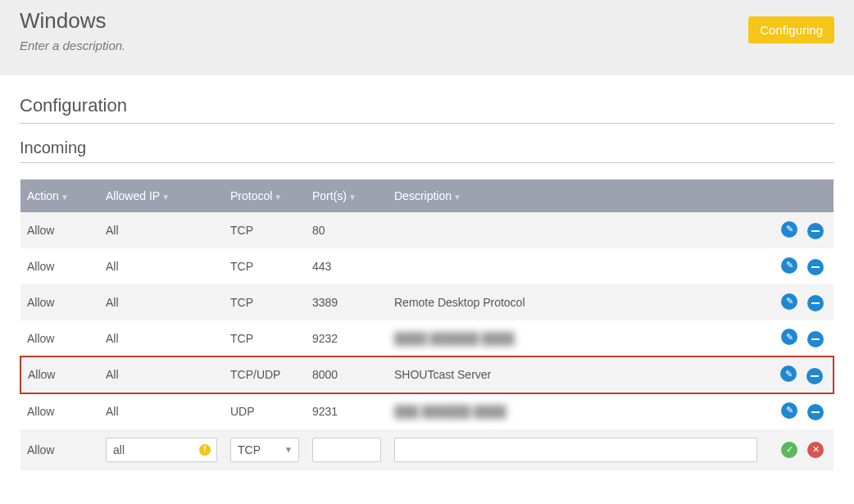  What do you see at coordinates (427, 230) in the screenshot?
I see `table-row: AllowAllTCP80✎` at bounding box center [427, 230].